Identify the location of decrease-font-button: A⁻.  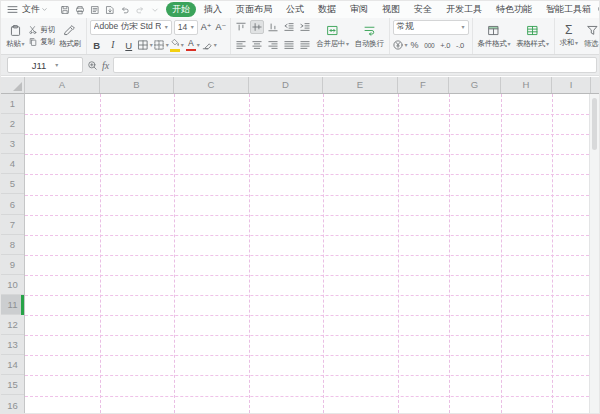
(222, 27).